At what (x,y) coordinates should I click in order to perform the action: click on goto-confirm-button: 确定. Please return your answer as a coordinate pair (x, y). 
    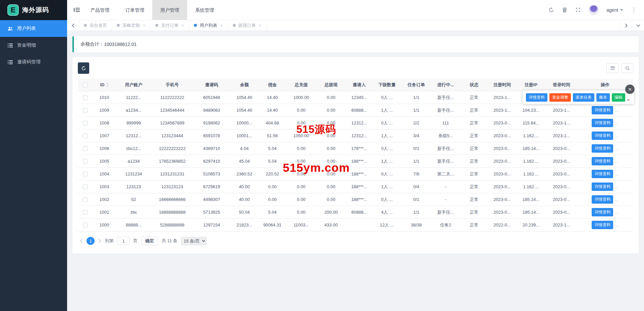
    Looking at the image, I should click on (150, 241).